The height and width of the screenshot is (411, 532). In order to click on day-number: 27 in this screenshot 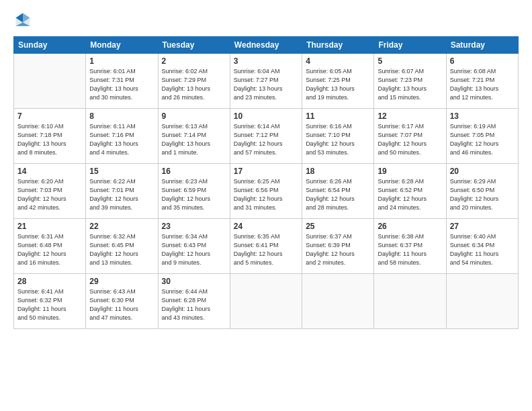, I will do `click(482, 226)`.